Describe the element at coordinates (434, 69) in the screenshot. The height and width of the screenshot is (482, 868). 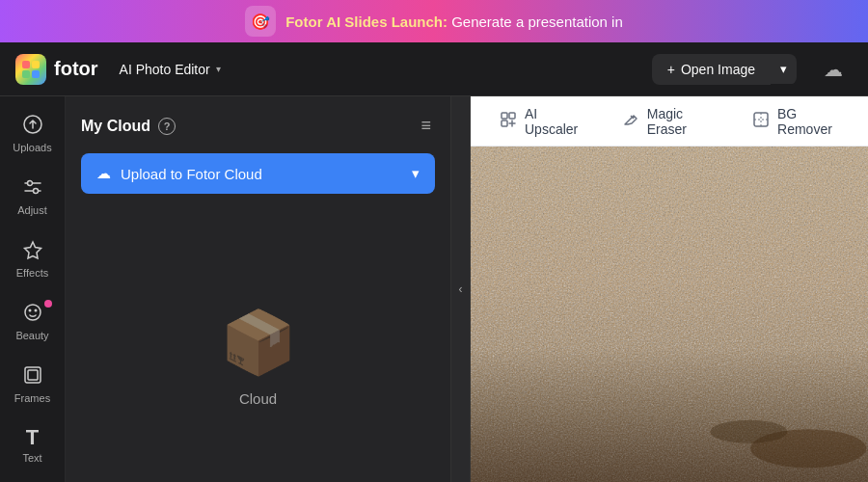
I see `app-header: fotor AI Photo Editor ▾ + Open Image ▾ ☁` at that location.